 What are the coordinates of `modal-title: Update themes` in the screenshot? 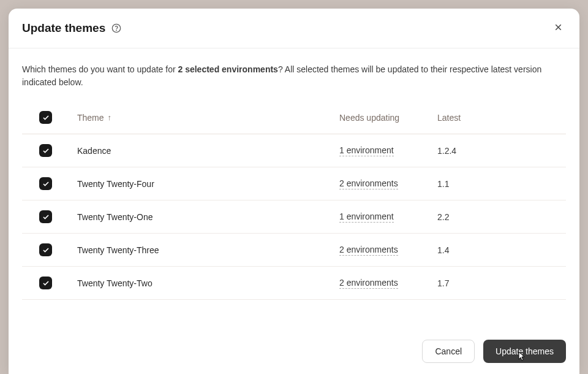 It's located at (64, 28).